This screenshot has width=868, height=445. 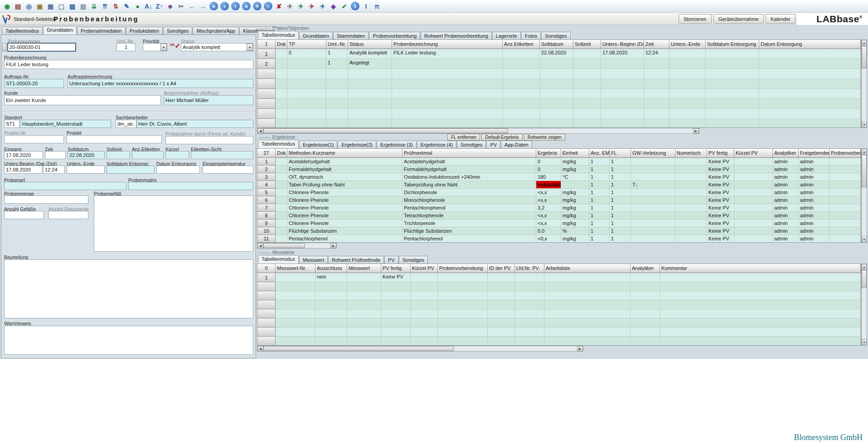 What do you see at coordinates (203, 6) in the screenshot?
I see `redo-icon: →` at bounding box center [203, 6].